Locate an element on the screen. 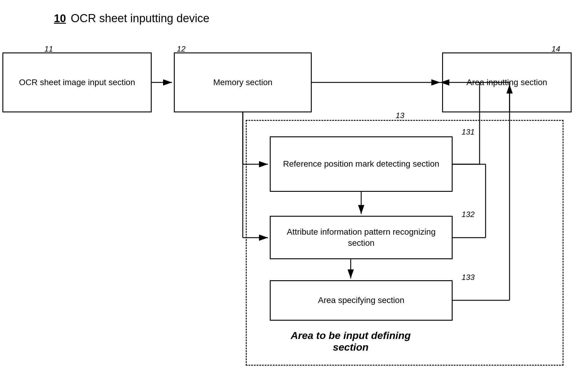 This screenshot has width=580, height=392. area-input-box: Area inputting section is located at coordinates (507, 82).